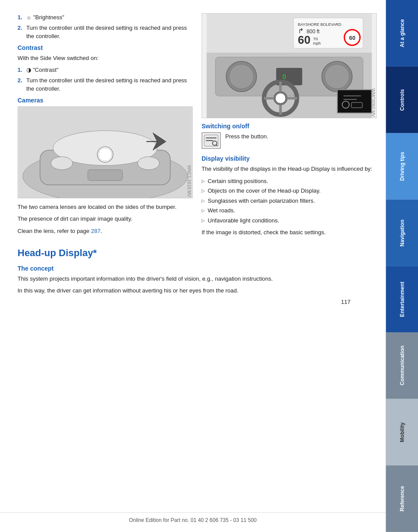 Image resolution: width=418 pixels, height=532 pixels. What do you see at coordinates (197, 253) in the screenshot?
I see `hud-heading: Head-up Display*` at bounding box center [197, 253].